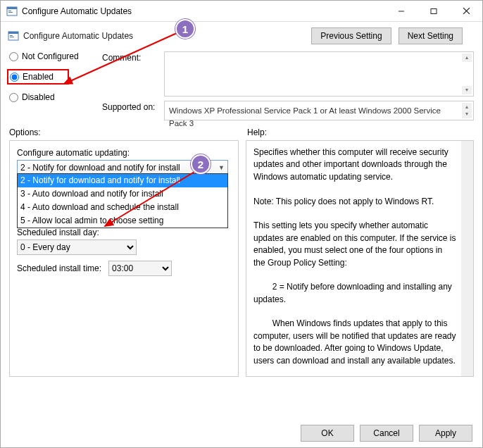 The height and width of the screenshot is (448, 483). What do you see at coordinates (123, 201) in the screenshot?
I see `configure-updating-dropdown: 2 - Notify for download and notify for i…` at bounding box center [123, 201].